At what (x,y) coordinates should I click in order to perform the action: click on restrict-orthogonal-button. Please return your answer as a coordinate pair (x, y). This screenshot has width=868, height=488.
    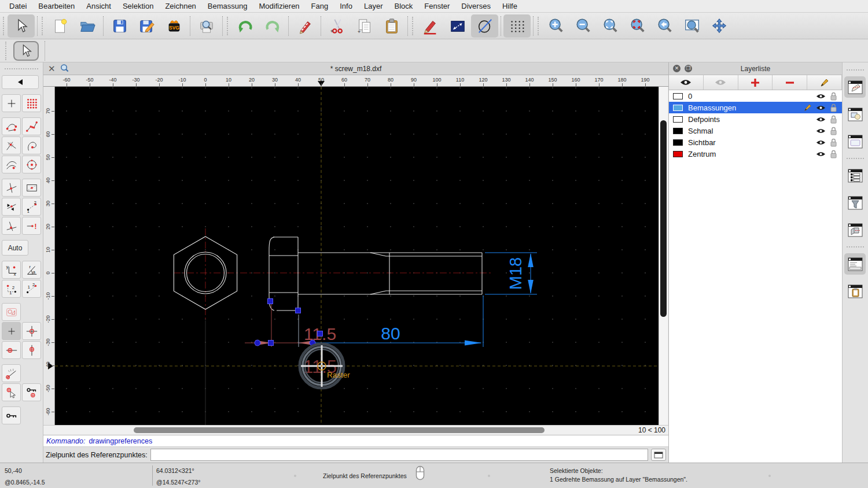
    Looking at the image, I should click on (31, 331).